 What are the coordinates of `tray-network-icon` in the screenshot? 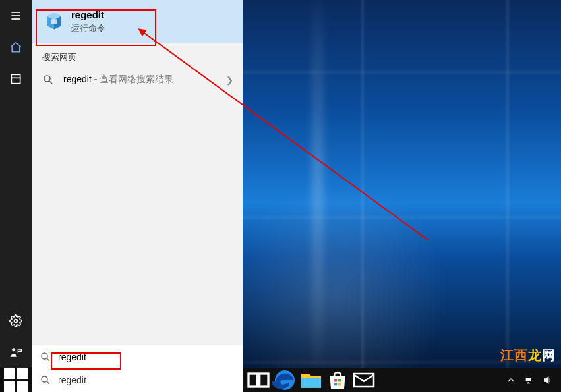 It's located at (529, 380).